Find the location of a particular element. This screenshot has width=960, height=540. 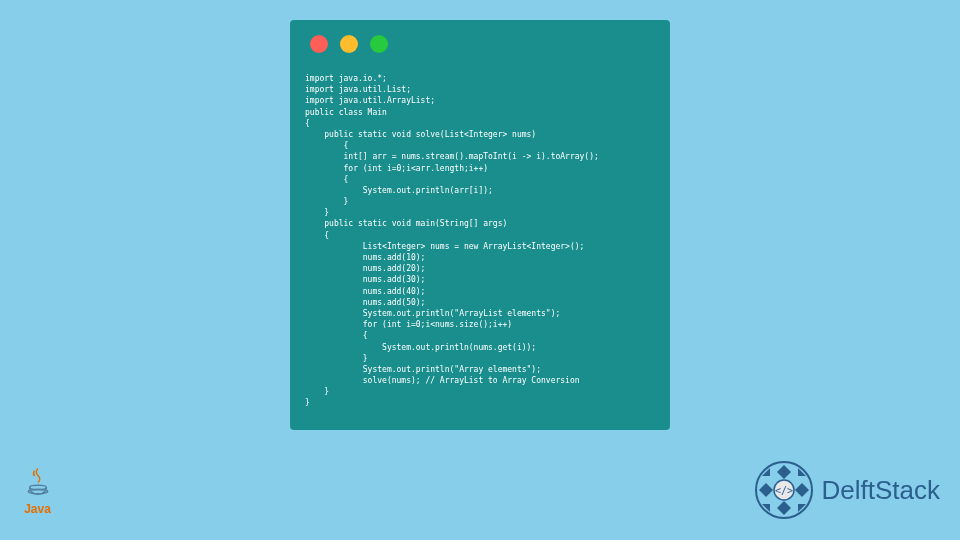

java-logo: Java is located at coordinates (38, 498).